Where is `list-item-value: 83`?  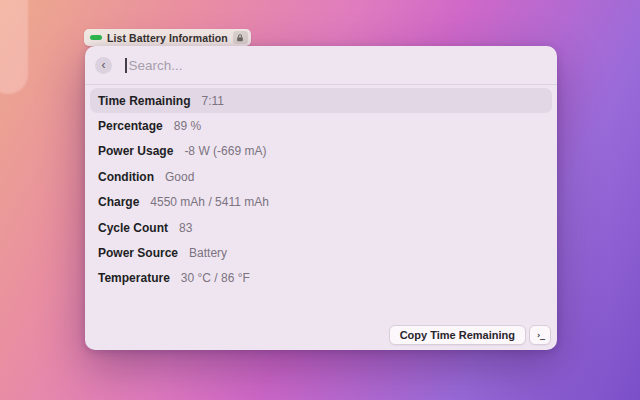 list-item-value: 83 is located at coordinates (186, 228).